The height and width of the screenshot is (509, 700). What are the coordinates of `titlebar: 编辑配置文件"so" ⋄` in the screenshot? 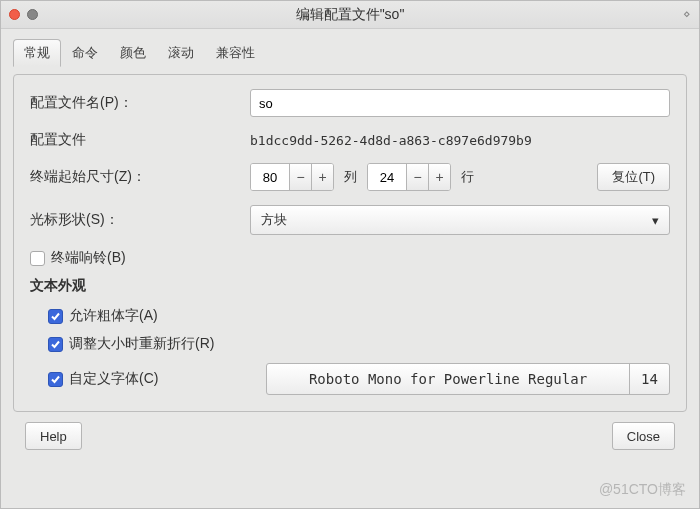 It's located at (350, 15).